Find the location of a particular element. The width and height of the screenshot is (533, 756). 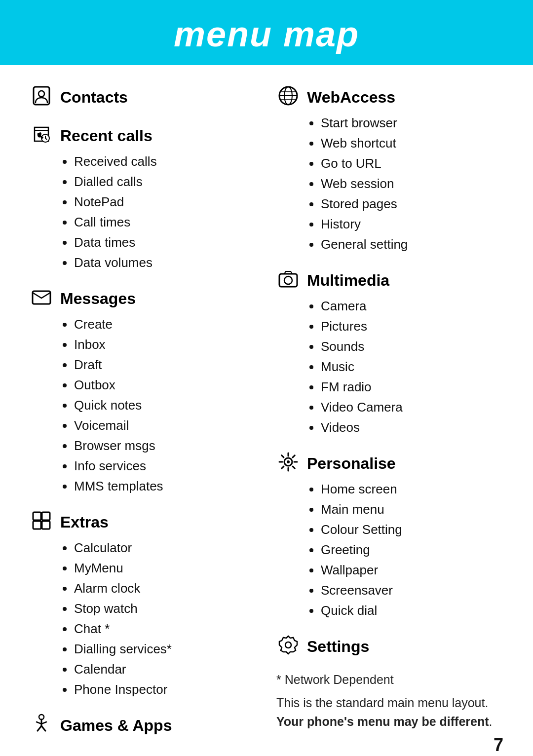

page-header: menu map is located at coordinates (266, 33).